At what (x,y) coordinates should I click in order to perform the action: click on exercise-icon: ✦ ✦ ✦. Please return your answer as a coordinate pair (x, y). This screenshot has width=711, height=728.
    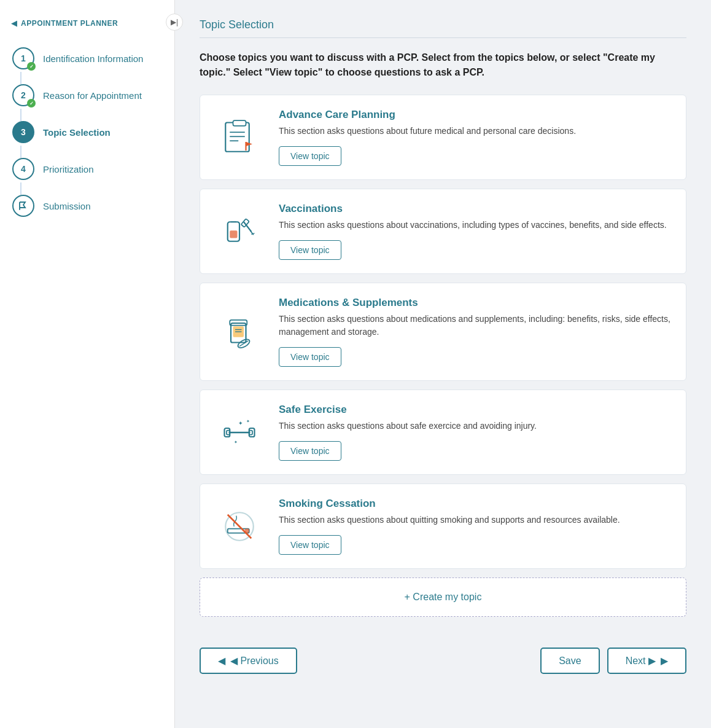
    Looking at the image, I should click on (239, 432).